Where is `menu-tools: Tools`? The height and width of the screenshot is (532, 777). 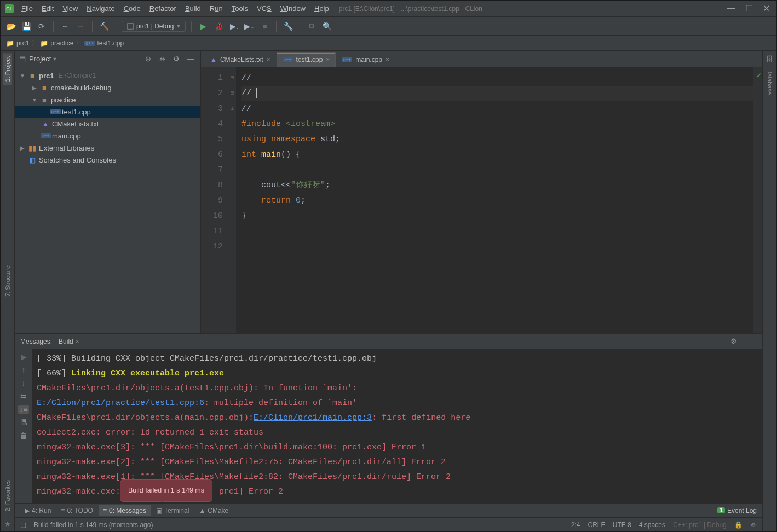
menu-tools: Tools is located at coordinates (240, 9).